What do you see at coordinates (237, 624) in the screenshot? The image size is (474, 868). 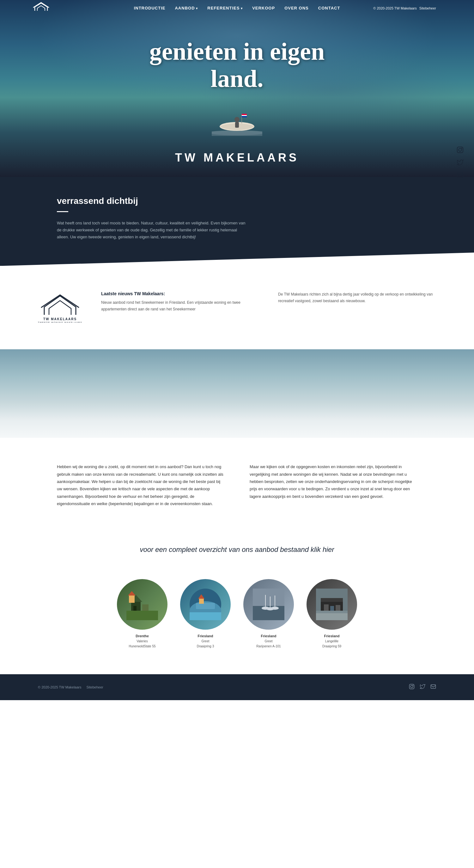 I see `properties-section: Drenthe Valeries HunerwoldState 55 Fries…` at bounding box center [237, 624].